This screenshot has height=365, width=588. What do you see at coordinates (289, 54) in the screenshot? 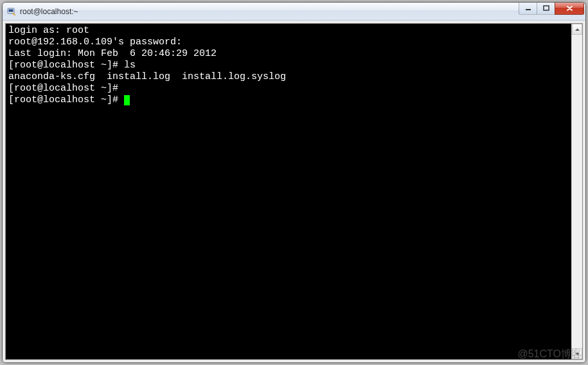
I see `terminal-line: Last login: Mon Feb 6 20:46:29 2012` at bounding box center [289, 54].